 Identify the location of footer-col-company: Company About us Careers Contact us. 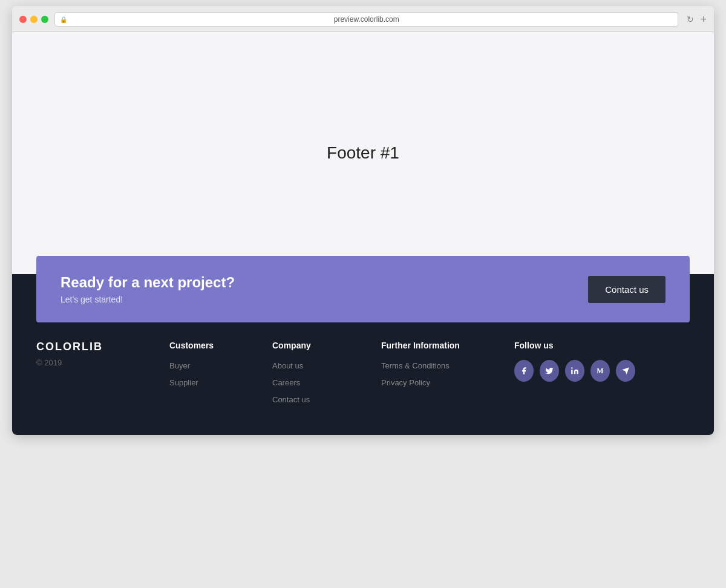
(321, 376).